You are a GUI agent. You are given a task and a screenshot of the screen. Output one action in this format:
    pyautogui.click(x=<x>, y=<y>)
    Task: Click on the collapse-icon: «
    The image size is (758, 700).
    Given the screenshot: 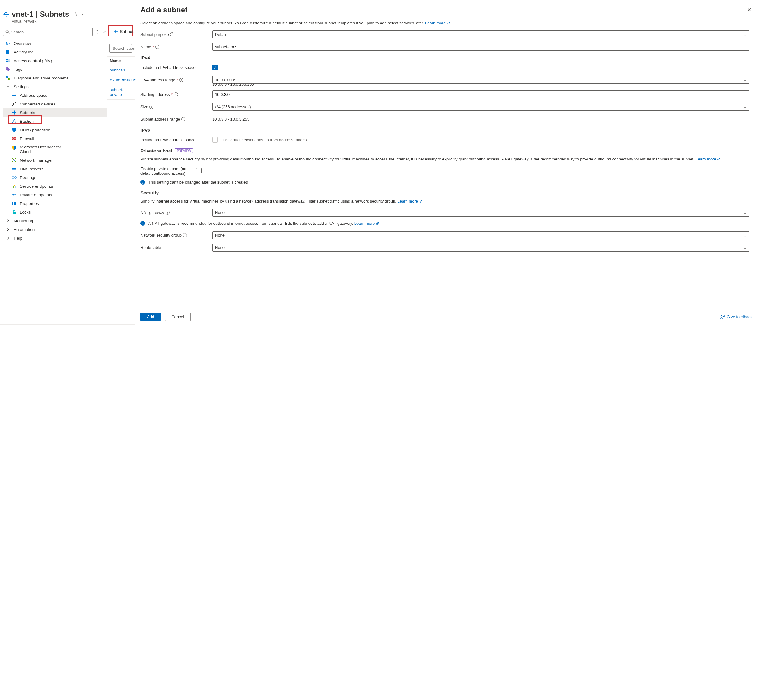 What is the action you would take?
    pyautogui.click(x=105, y=32)
    